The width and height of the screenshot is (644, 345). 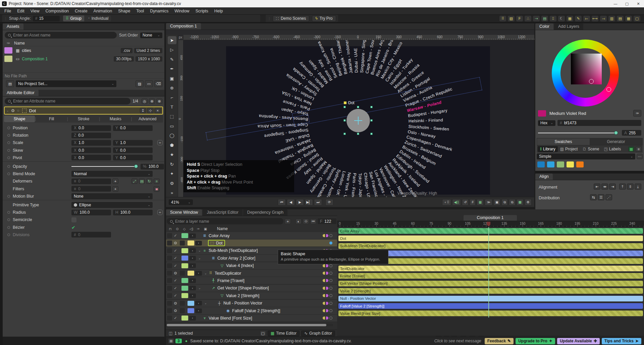 What do you see at coordinates (282, 202) in the screenshot?
I see `go-to-start-button: ⏮` at bounding box center [282, 202].